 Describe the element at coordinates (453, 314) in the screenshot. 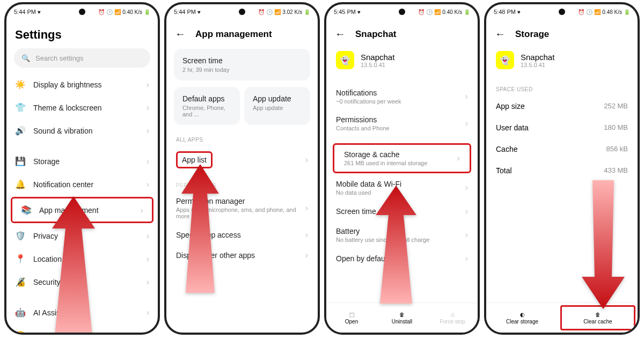

I see `warning-icon: ⚠` at that location.